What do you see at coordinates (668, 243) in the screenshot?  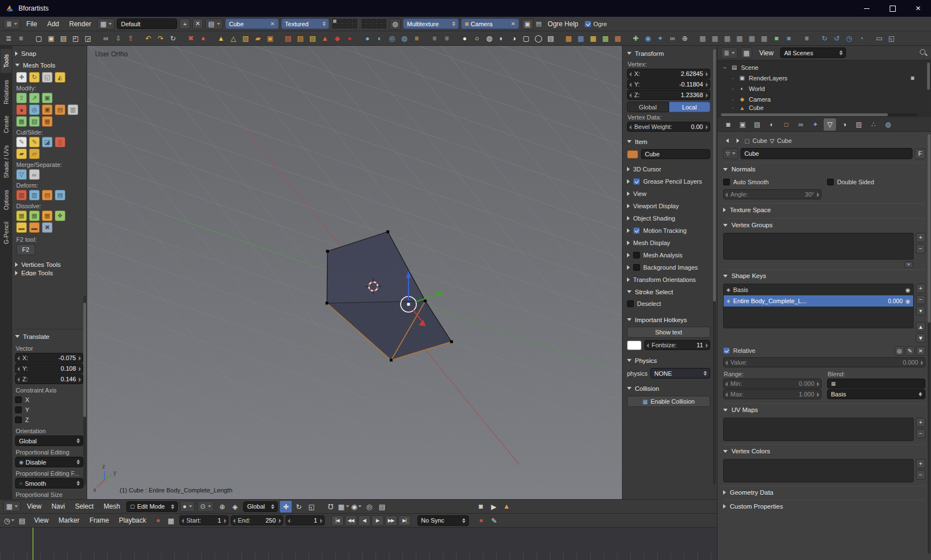 I see `npanel-section-mesh-display: Mesh Display` at bounding box center [668, 243].